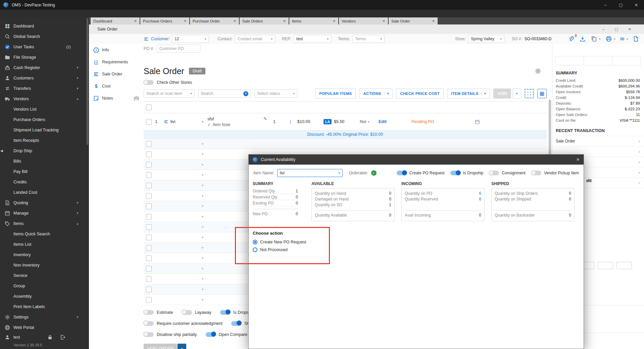  Describe the element at coordinates (363, 21) in the screenshot. I see `document-tab: Vendors ✕` at that location.